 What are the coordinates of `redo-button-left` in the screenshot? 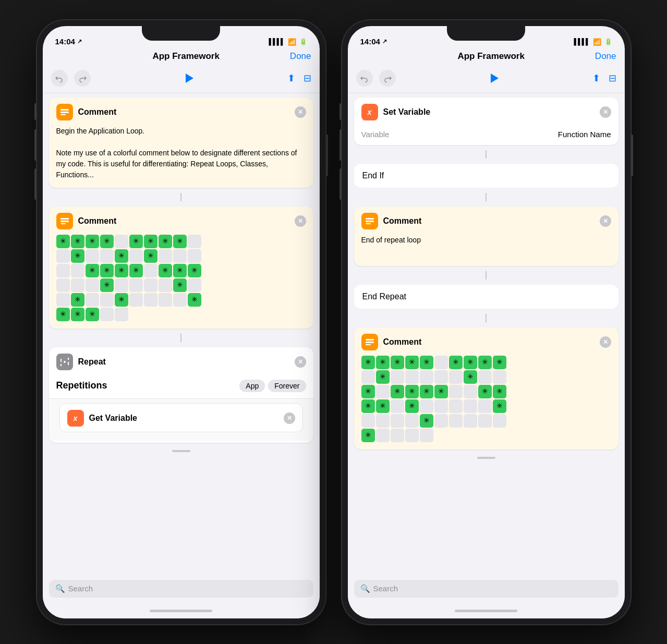 It's located at (82, 78).